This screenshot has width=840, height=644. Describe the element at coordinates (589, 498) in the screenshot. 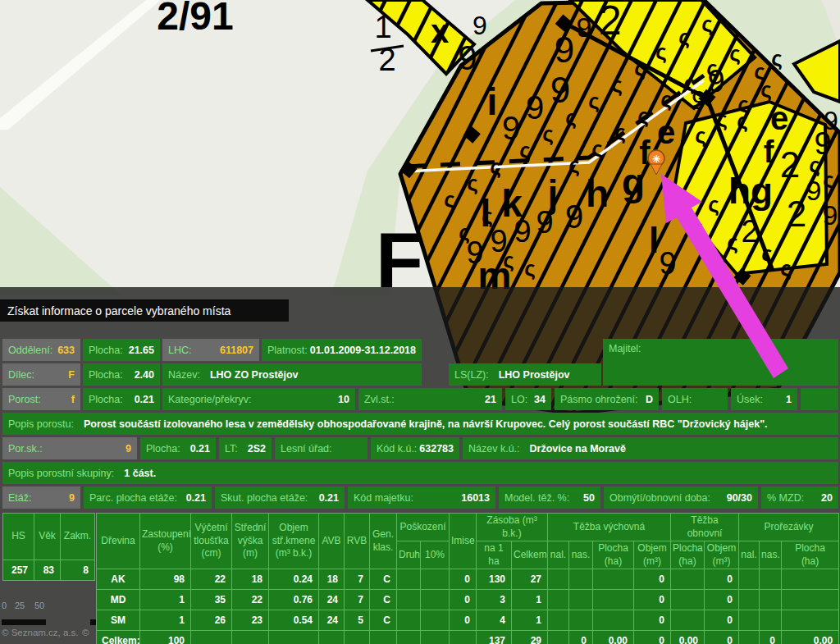

I see `field-value: 50` at that location.